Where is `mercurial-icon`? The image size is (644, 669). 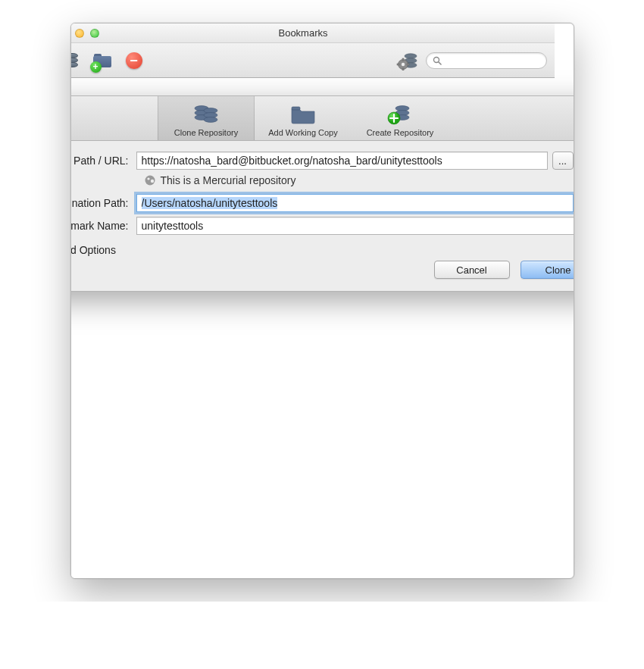
mercurial-icon is located at coordinates (150, 180).